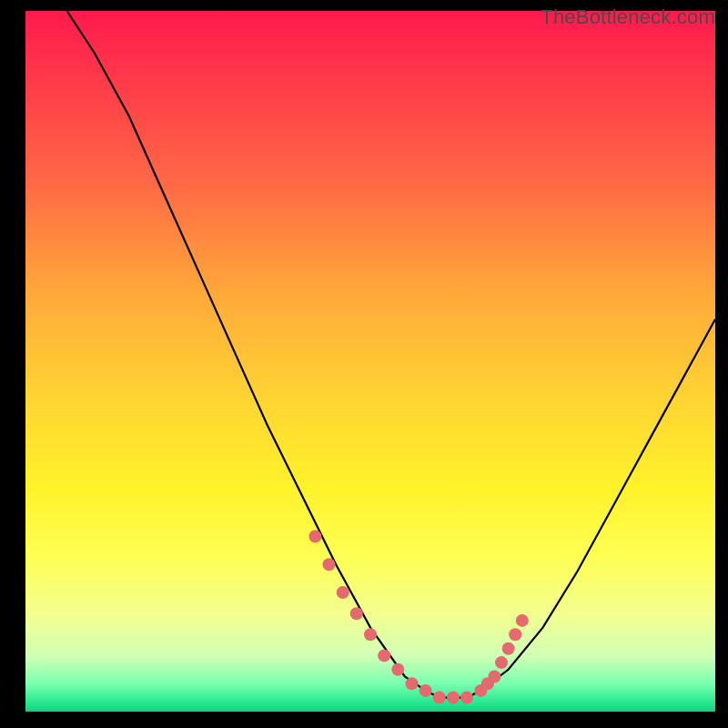 Image resolution: width=728 pixels, height=728 pixels. Describe the element at coordinates (628, 17) in the screenshot. I see `watermark-text: TheBottleneck.com` at that location.